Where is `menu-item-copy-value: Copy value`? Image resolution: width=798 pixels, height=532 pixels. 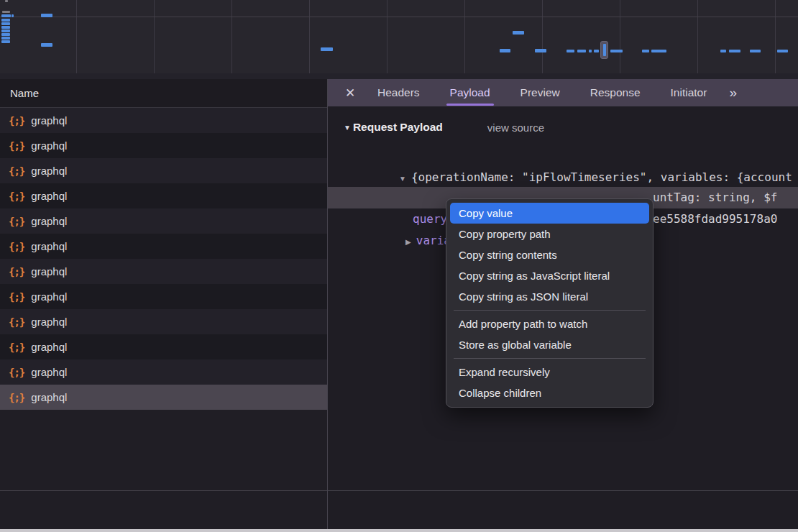
menu-item-copy-value: Copy value is located at coordinates (549, 213).